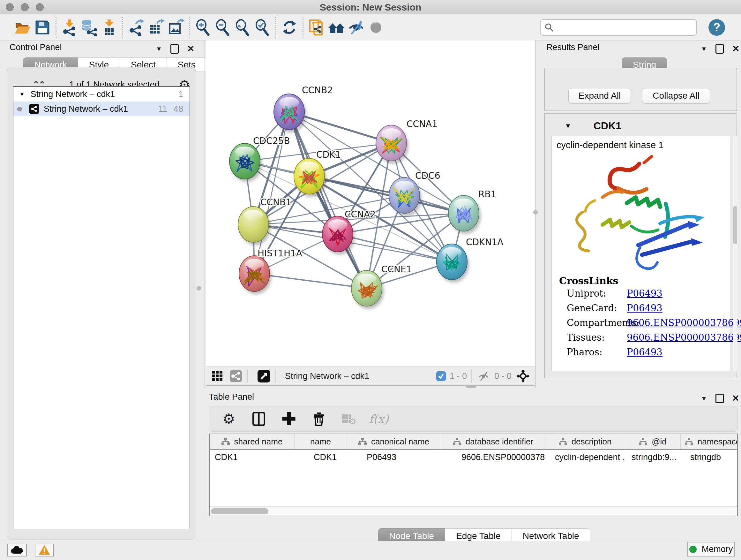  Describe the element at coordinates (229, 419) in the screenshot. I see `table-options-gear-icon: ⚙` at that location.